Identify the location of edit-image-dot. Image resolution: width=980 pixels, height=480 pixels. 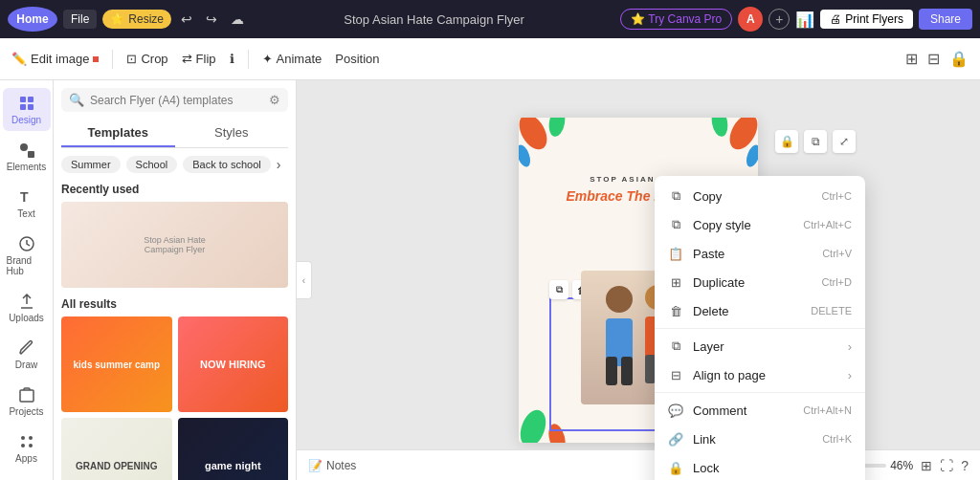
(96, 59).